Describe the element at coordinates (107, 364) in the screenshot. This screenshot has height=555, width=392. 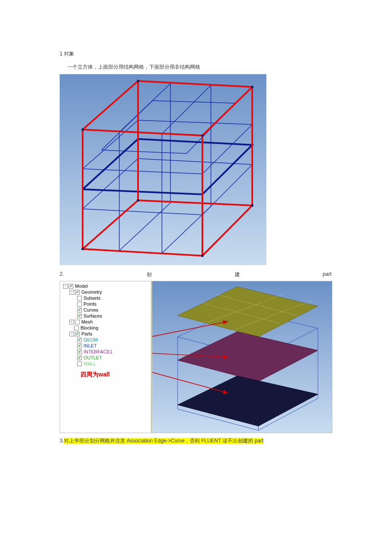
I see `tree-wall: WALL` at that location.